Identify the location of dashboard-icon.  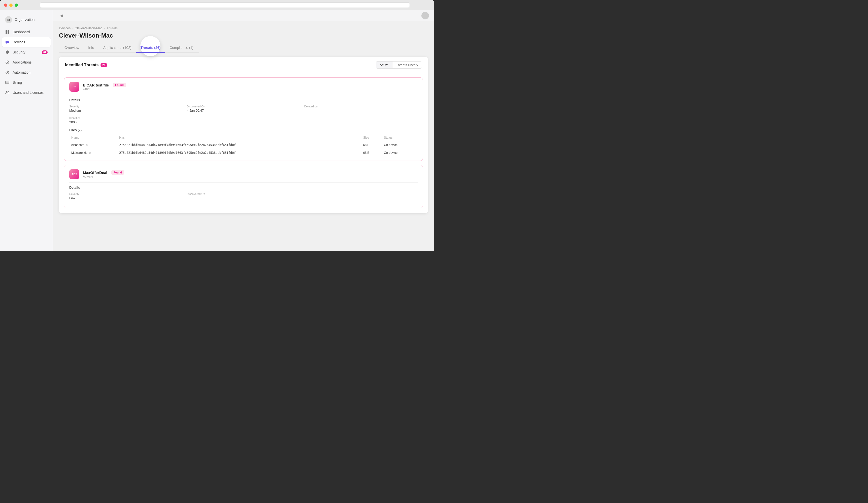
(8, 32).